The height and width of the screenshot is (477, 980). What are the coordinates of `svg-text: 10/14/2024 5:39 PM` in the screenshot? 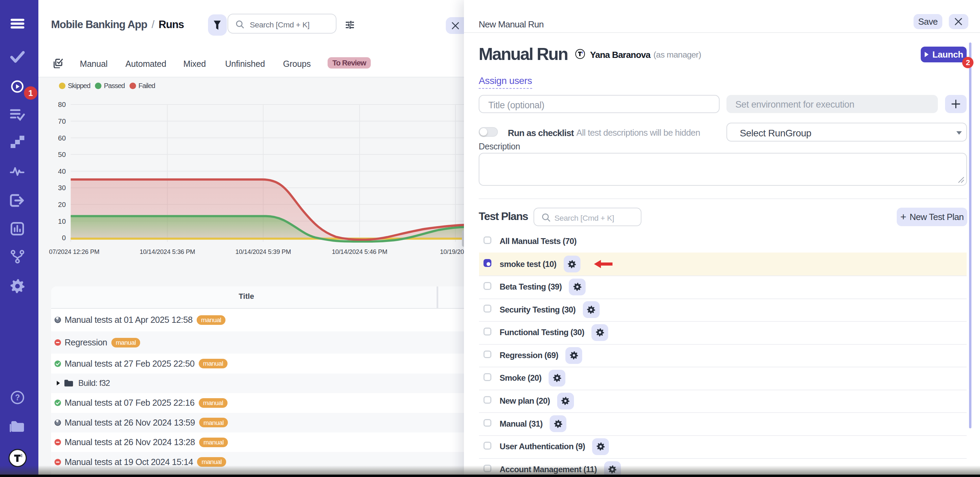 It's located at (263, 252).